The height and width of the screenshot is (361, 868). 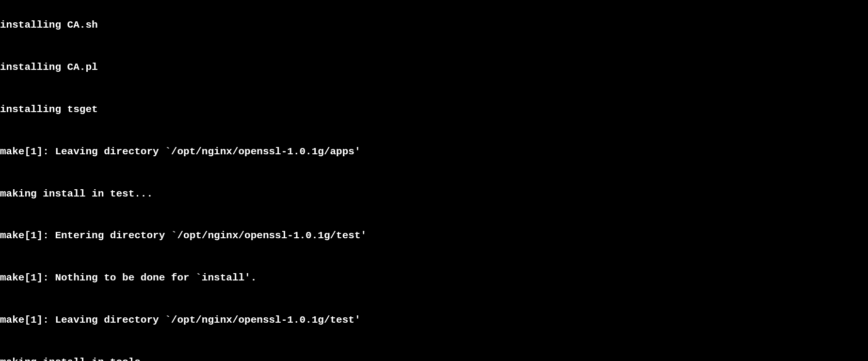 I want to click on output-line: making install in tools..., so click(x=434, y=358).